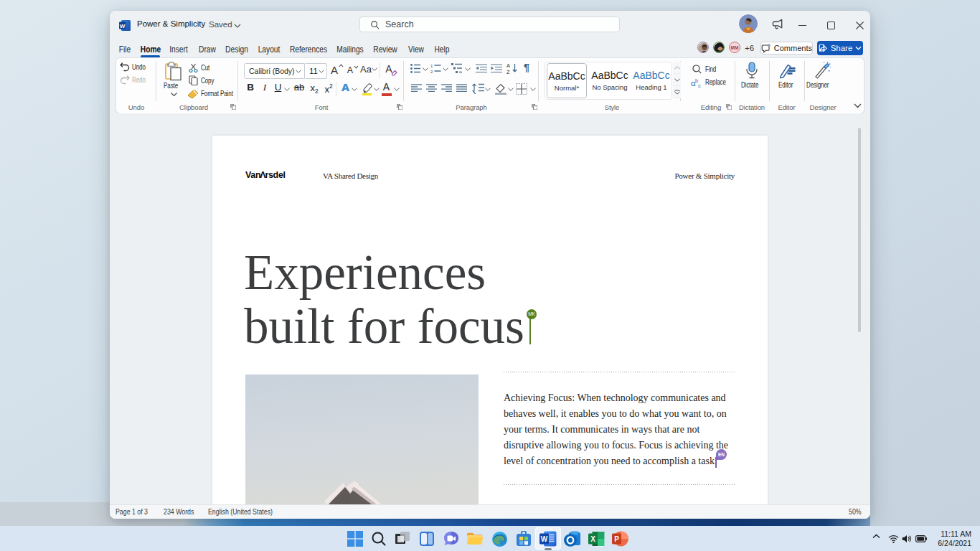 Image resolution: width=980 pixels, height=551 pixels. What do you see at coordinates (508, 72) in the screenshot?
I see `svg-text: Z` at bounding box center [508, 72].